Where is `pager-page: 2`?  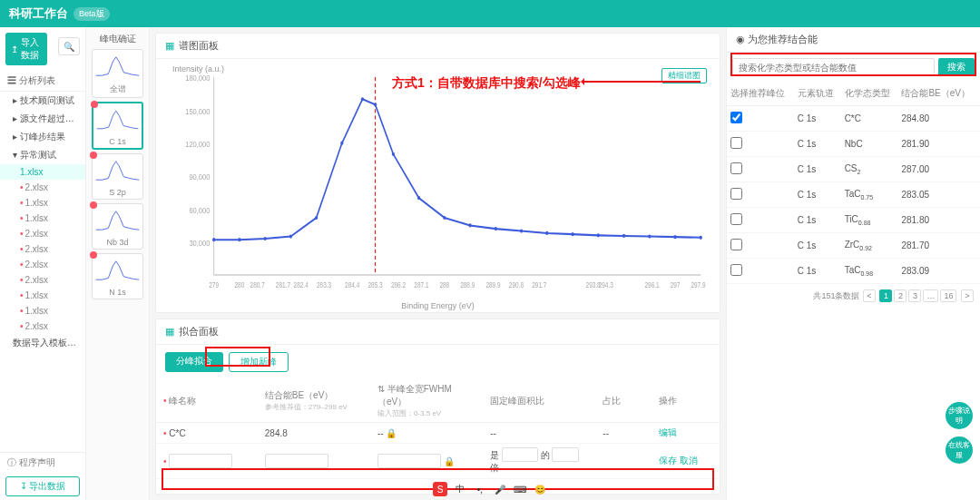
pager-page: 2 is located at coordinates (900, 296).